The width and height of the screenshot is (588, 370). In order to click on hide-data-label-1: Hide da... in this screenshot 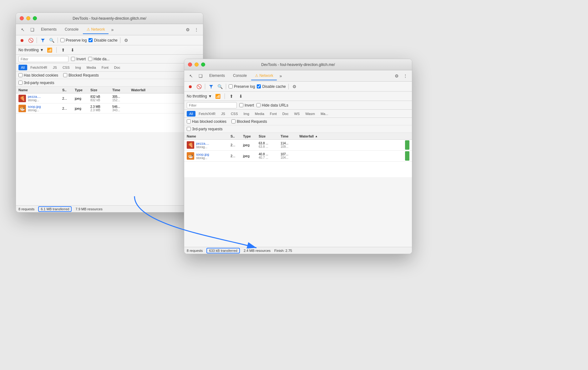, I will do `click(99, 59)`.